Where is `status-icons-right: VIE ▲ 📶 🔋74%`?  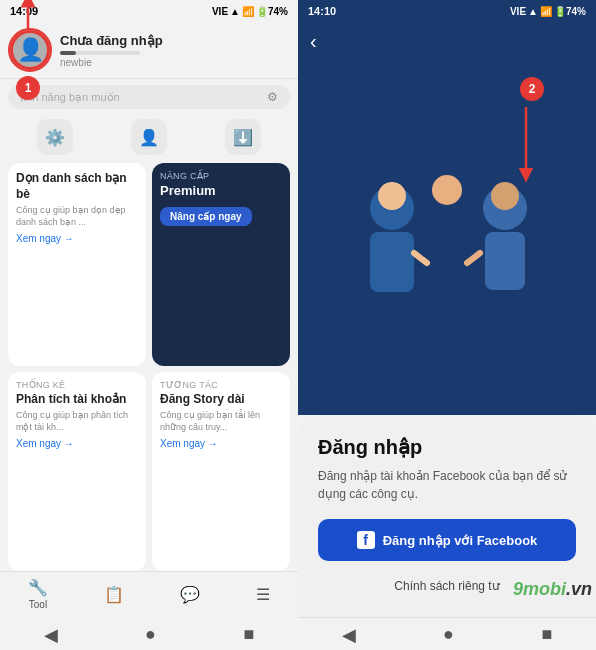
status-icons-right: VIE ▲ 📶 🔋74% is located at coordinates (548, 12).